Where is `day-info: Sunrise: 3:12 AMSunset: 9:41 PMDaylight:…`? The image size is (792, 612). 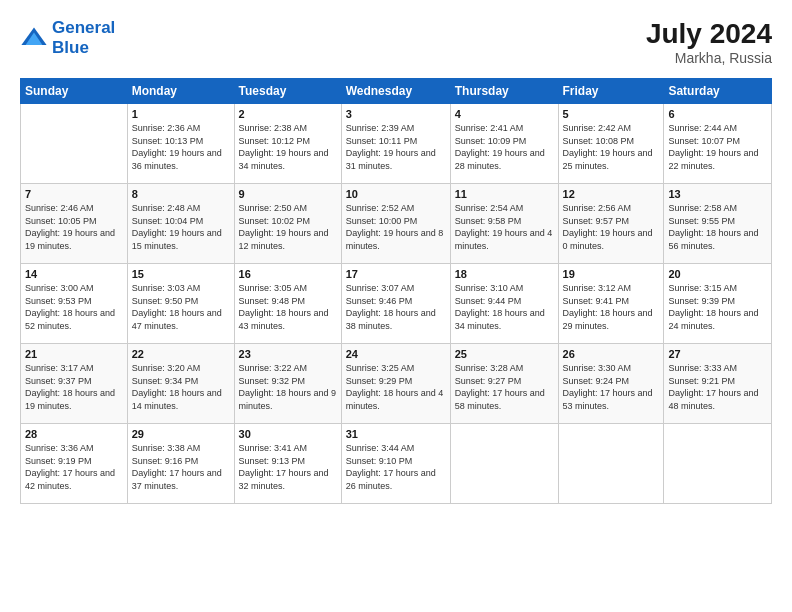
day-info: Sunrise: 3:12 AMSunset: 9:41 PMDaylight:… is located at coordinates (612, 307).